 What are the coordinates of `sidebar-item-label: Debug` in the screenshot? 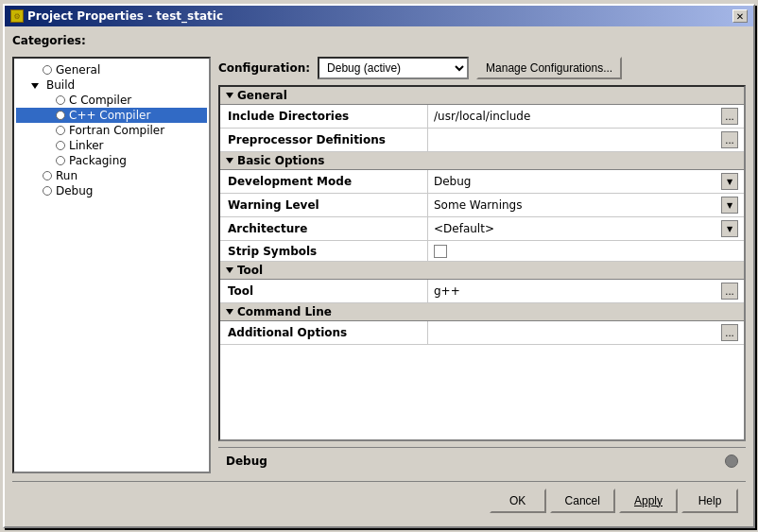 It's located at (74, 191).